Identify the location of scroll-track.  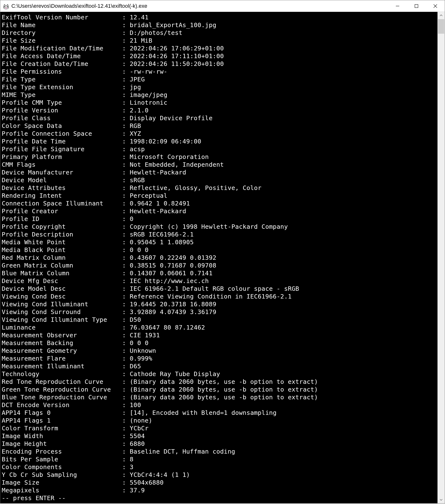
(441, 258).